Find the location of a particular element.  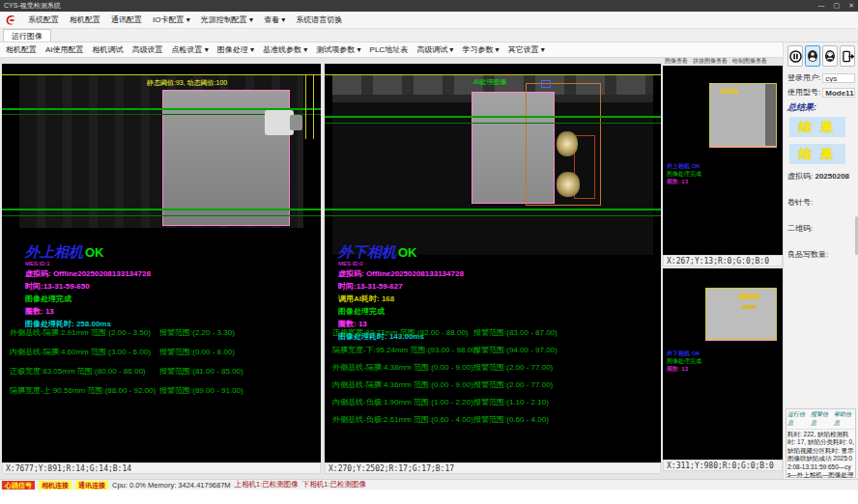

tool-other-settings: 其它设置 ▾ is located at coordinates (527, 50).